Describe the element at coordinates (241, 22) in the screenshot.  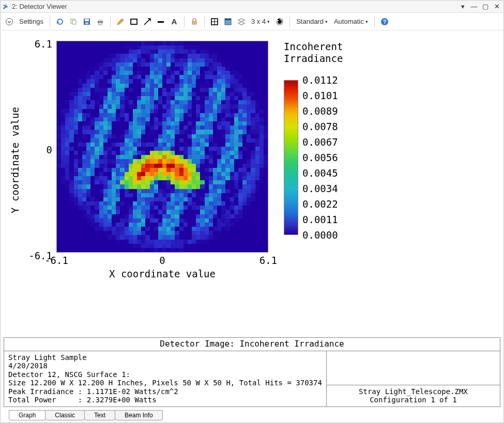
I see `layers-icon` at that location.